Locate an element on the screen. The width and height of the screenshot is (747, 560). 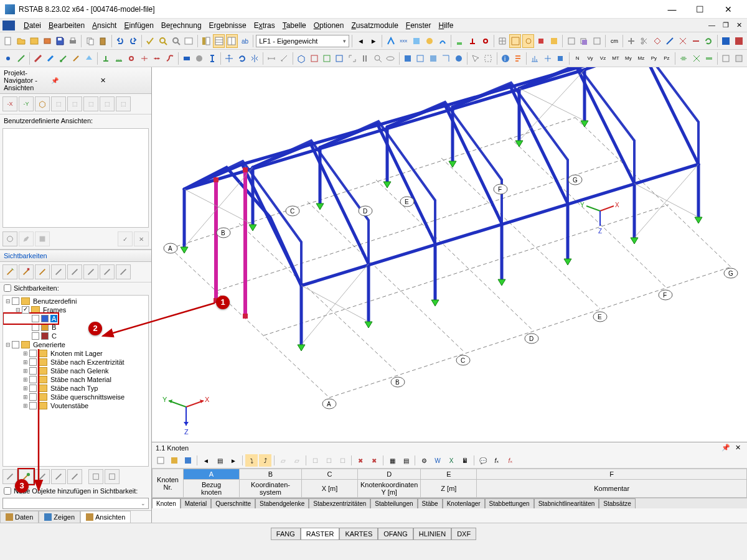
ecc-button is located at coordinates (144, 58).